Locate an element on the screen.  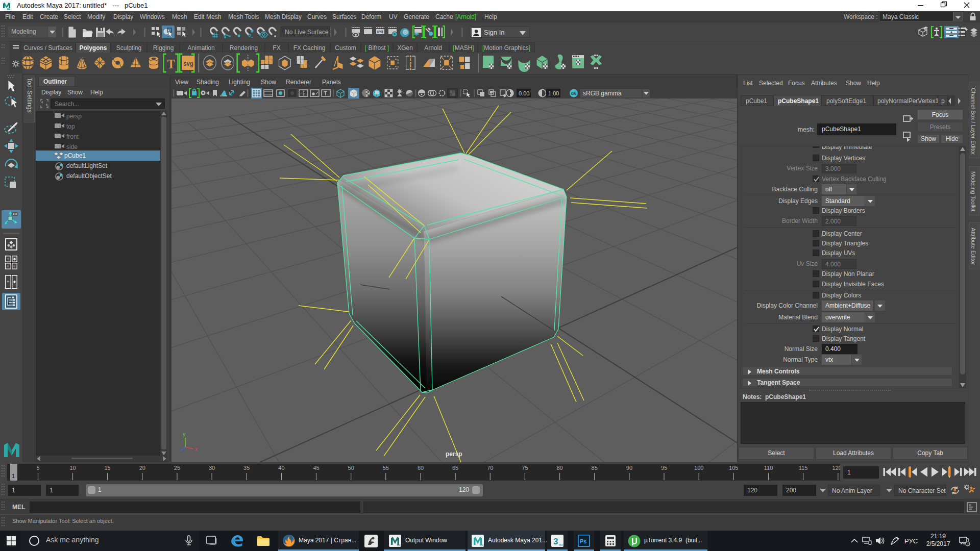
svg-text: ON is located at coordinates (574, 94).